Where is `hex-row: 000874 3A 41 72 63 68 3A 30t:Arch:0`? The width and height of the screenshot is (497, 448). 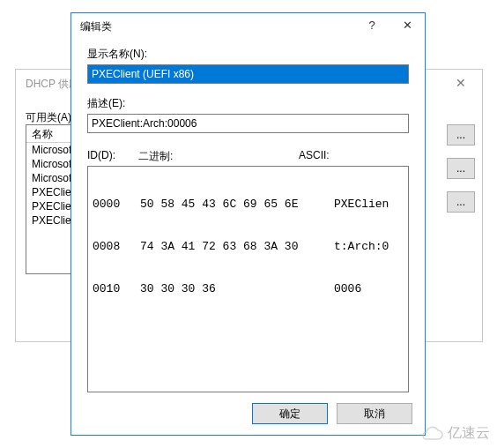
hex-row: 000874 3A 41 72 63 68 3A 30t:Arch:0 is located at coordinates (248, 247).